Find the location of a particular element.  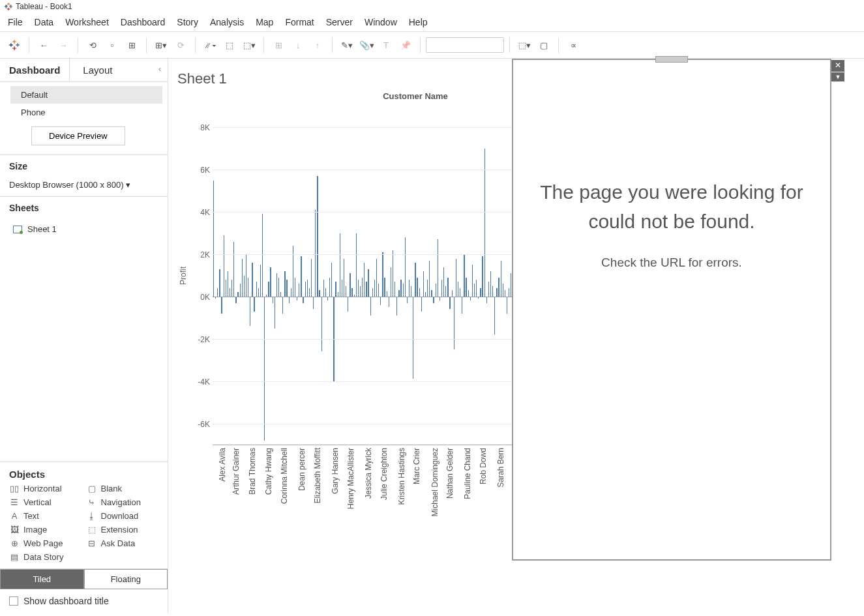

object-icon: ⭳ is located at coordinates (92, 516).